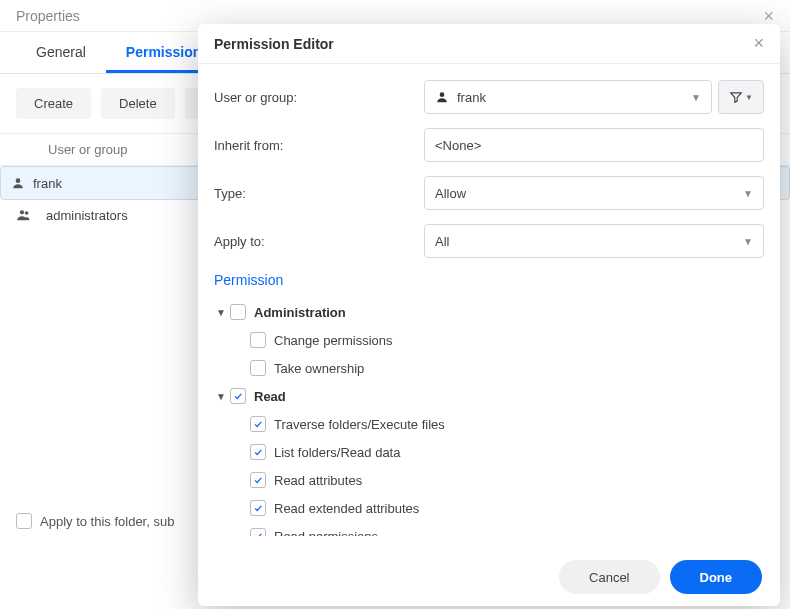  I want to click on funnel-icon, so click(736, 97).